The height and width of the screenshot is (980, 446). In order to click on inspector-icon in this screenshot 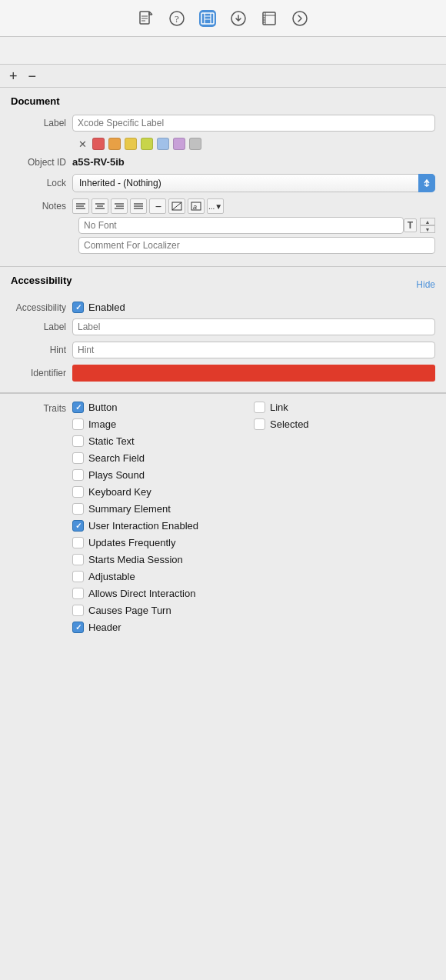, I will do `click(208, 18)`.